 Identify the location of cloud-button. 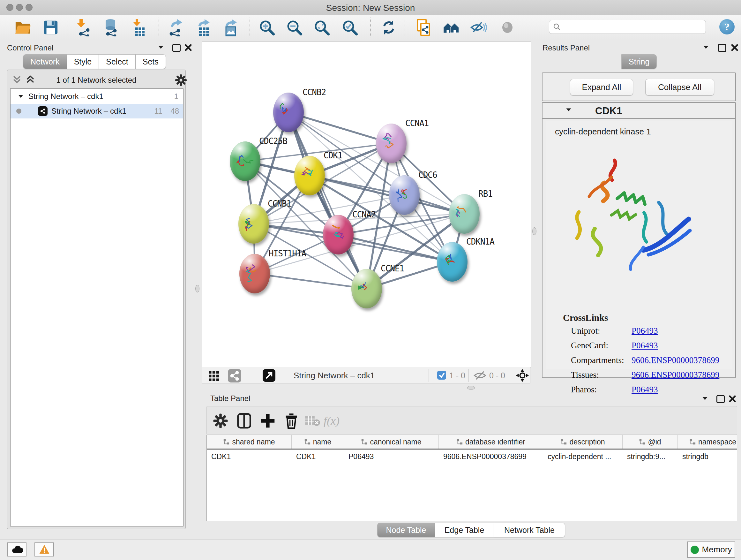
(17, 550).